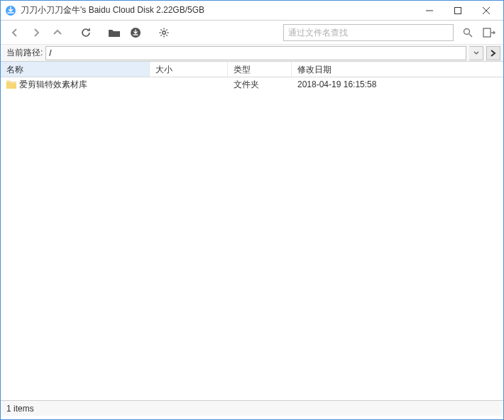 The height and width of the screenshot is (420, 504). Describe the element at coordinates (468, 33) in the screenshot. I see `search-button` at that location.